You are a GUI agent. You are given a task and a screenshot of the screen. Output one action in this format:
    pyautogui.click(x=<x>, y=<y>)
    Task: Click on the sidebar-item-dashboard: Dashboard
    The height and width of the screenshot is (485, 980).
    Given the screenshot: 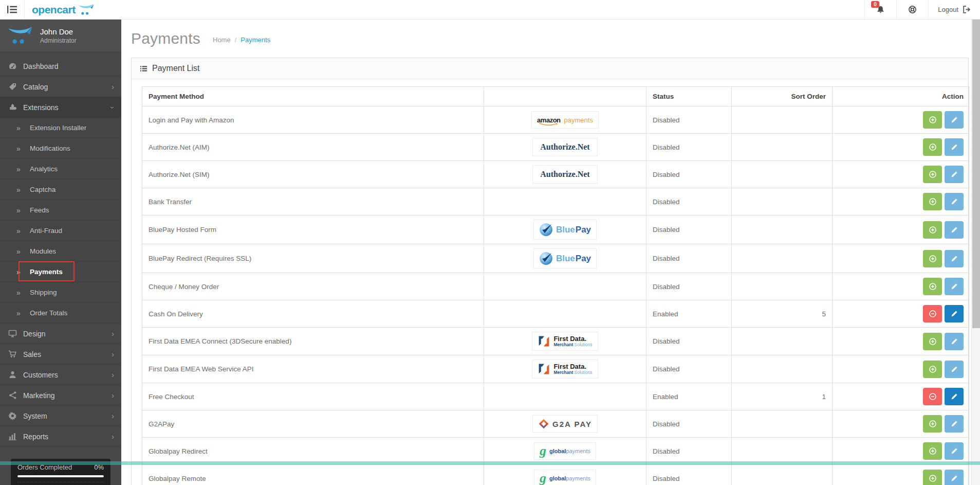 What is the action you would take?
    pyautogui.click(x=61, y=66)
    